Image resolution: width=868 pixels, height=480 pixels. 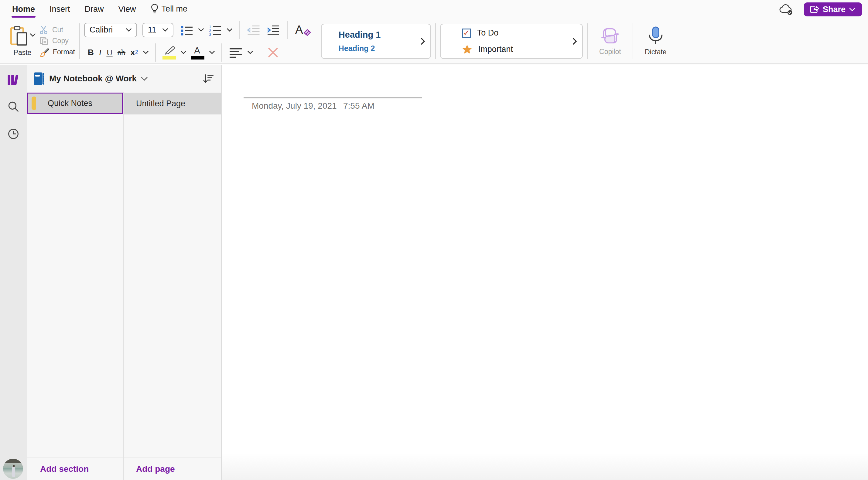 I want to click on ribbon-toolbar: Paste Cut Copy Format Calibri, so click(x=434, y=42).